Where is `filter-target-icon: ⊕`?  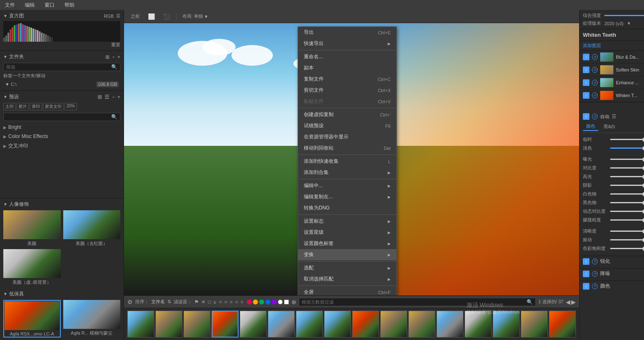 filter-target-icon: ⊕ is located at coordinates (294, 302).